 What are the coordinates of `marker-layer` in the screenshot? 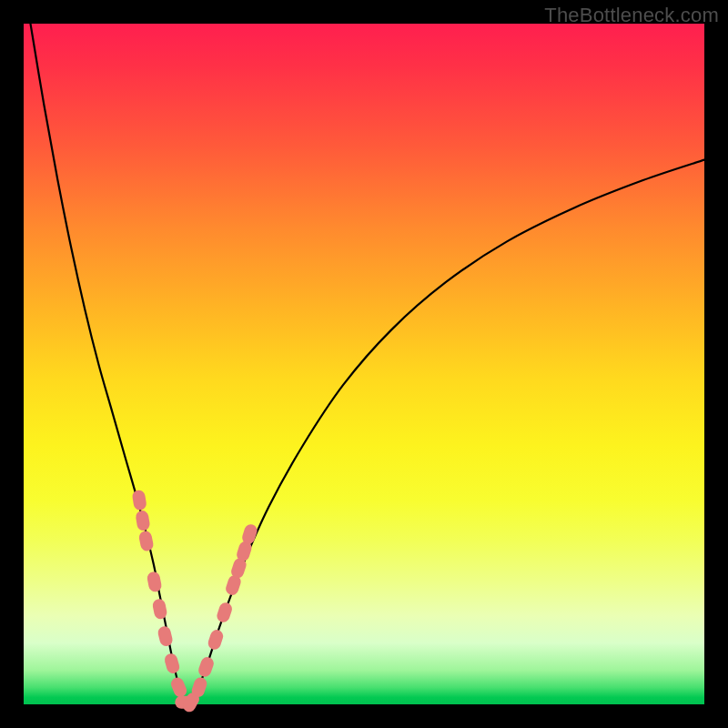 It's located at (195, 602).